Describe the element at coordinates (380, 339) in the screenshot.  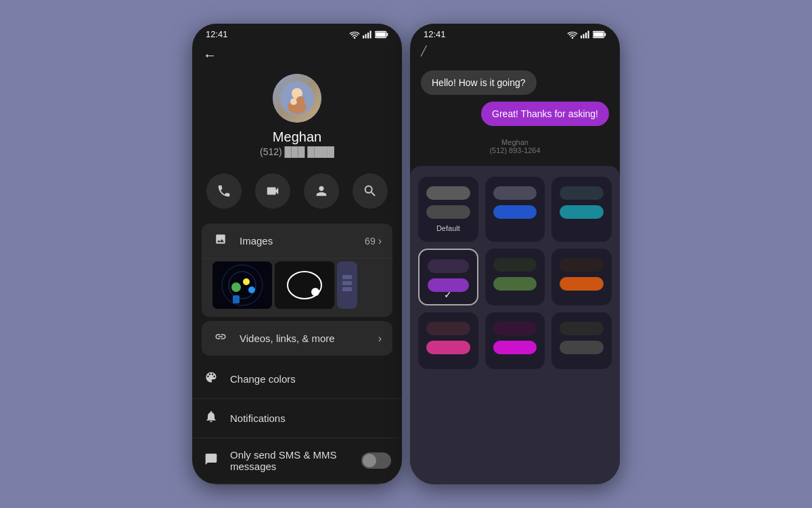
I see `videos-chevron: ›` at that location.